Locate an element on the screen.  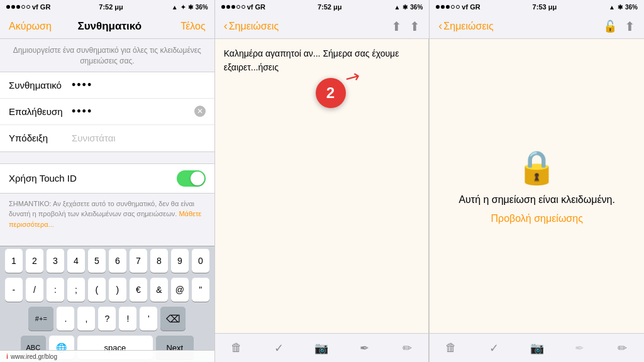
back-arrow-2: ‹ is located at coordinates (226, 26).